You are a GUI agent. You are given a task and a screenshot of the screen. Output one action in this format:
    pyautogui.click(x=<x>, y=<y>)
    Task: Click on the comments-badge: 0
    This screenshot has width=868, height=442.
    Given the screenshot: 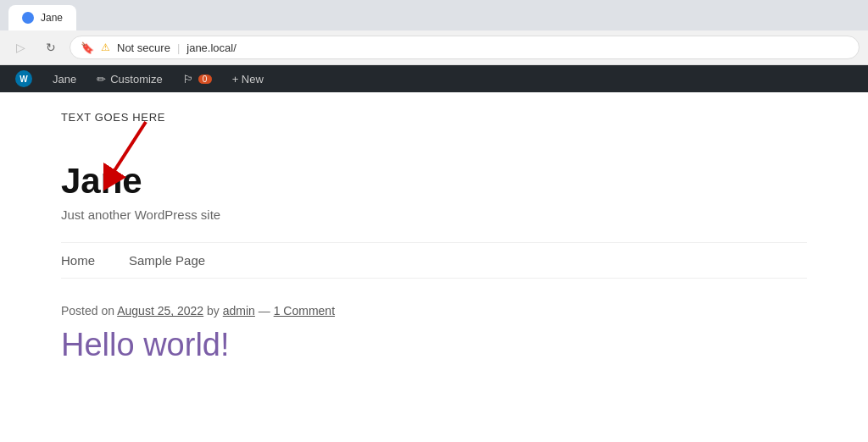 What is the action you would take?
    pyautogui.click(x=205, y=80)
    